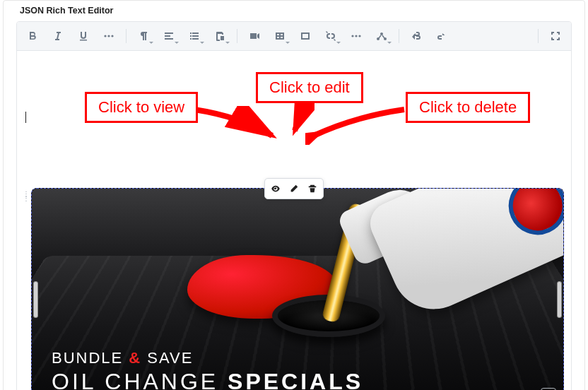 The width and height of the screenshot is (588, 390). Describe the element at coordinates (416, 36) in the screenshot. I see `undo-icon` at that location.